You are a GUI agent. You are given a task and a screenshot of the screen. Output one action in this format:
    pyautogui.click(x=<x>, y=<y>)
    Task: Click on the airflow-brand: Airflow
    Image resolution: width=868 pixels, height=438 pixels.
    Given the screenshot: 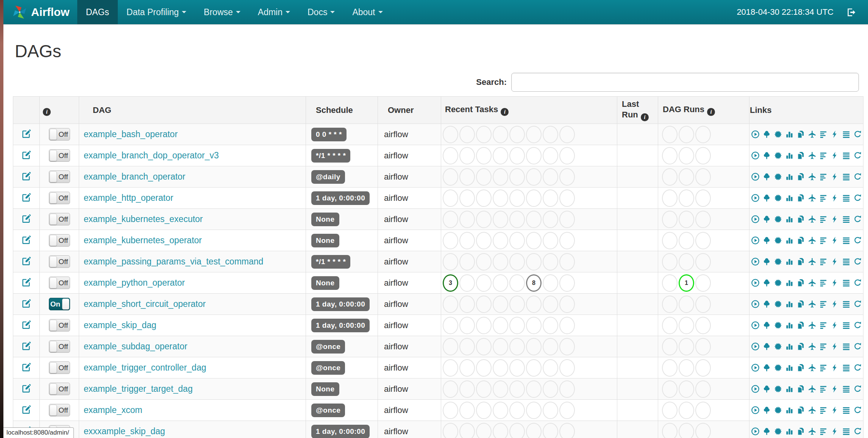 What is the action you would take?
    pyautogui.click(x=40, y=12)
    